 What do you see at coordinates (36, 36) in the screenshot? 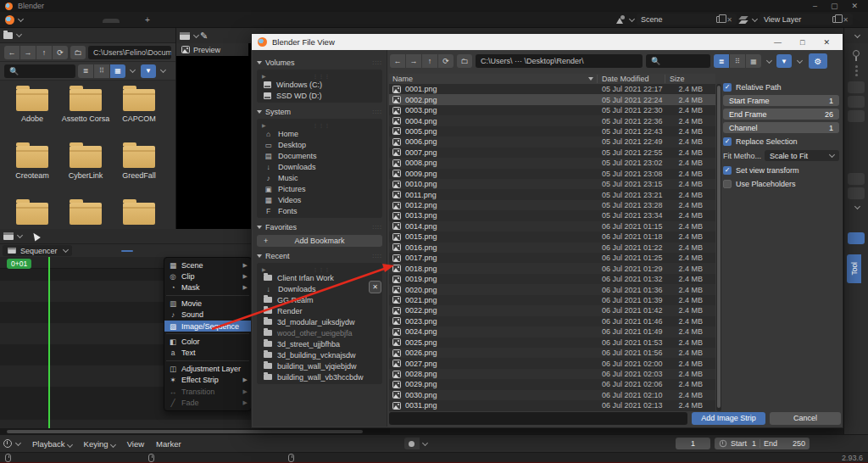
I see `file-browser-menu` at bounding box center [36, 36].